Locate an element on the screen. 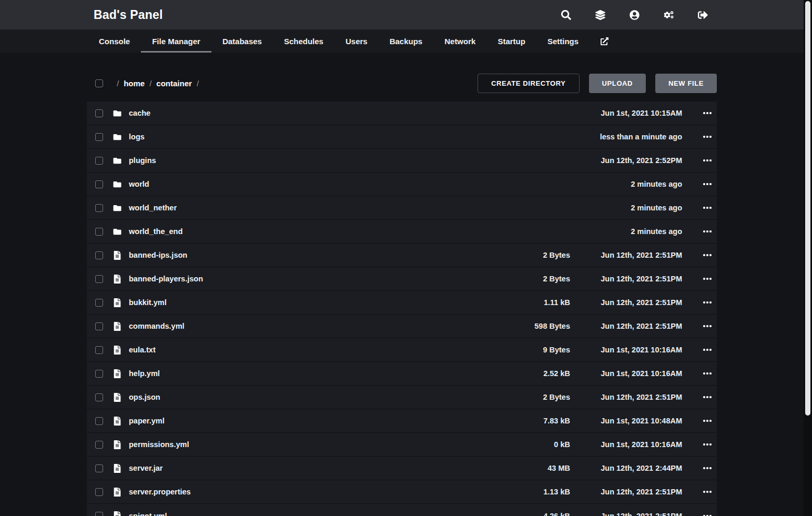  file-name: world_the_end is located at coordinates (293, 231).